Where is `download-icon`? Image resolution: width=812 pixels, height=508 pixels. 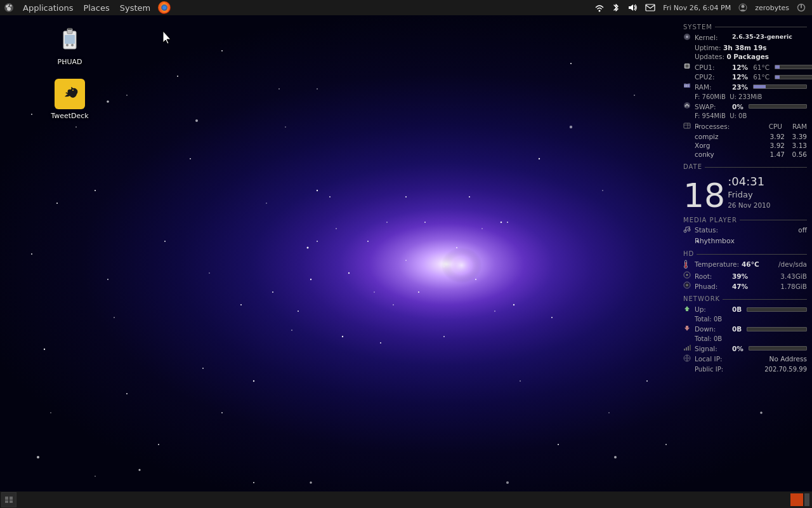
download-icon is located at coordinates (687, 328).